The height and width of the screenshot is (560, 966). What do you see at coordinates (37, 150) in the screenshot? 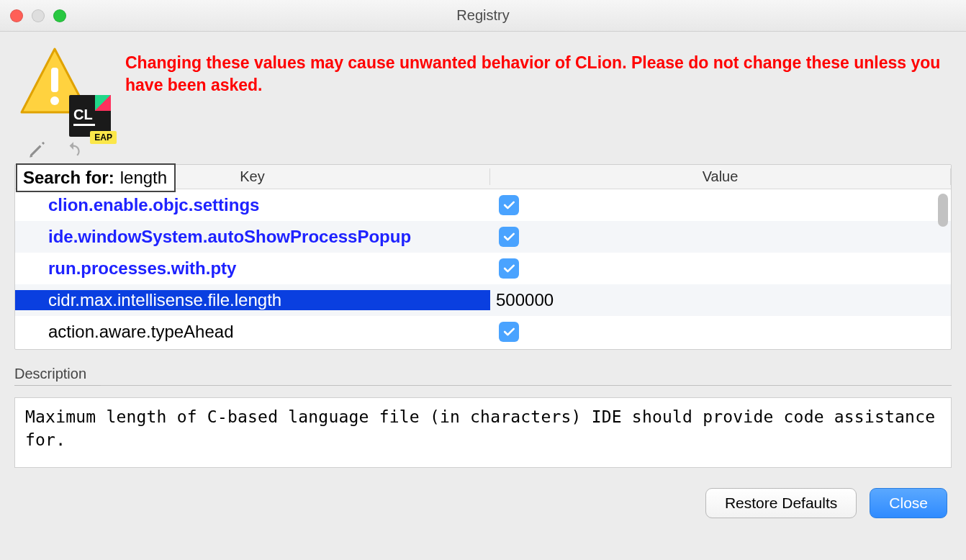
I see `pencil-icon` at bounding box center [37, 150].